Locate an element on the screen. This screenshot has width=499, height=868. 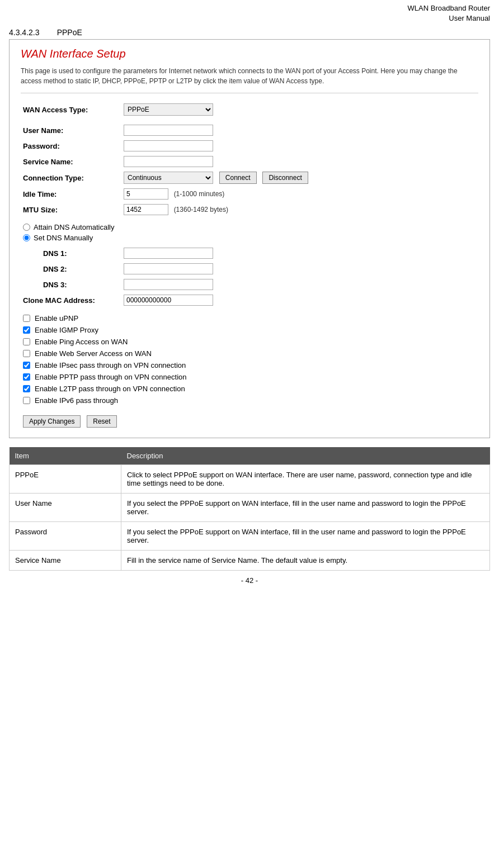
pptp-checkbox is located at coordinates (27, 377).